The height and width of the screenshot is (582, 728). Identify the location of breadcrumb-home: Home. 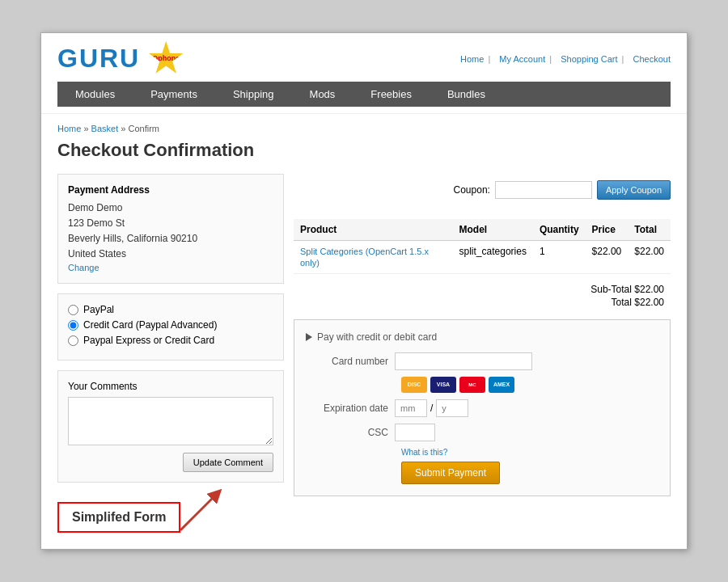
(70, 129).